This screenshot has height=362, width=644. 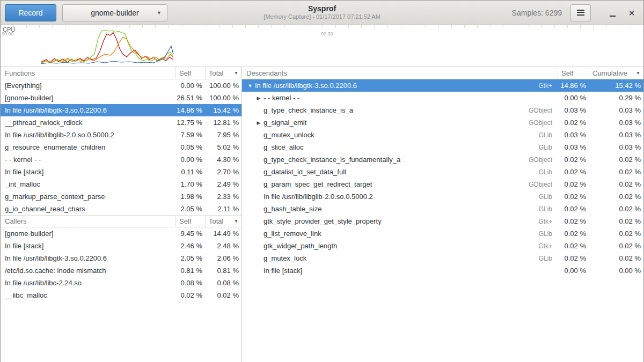 What do you see at coordinates (443, 98) in the screenshot?
I see `table-row: ▶- - kernel - -0.00 %0.29 %` at bounding box center [443, 98].